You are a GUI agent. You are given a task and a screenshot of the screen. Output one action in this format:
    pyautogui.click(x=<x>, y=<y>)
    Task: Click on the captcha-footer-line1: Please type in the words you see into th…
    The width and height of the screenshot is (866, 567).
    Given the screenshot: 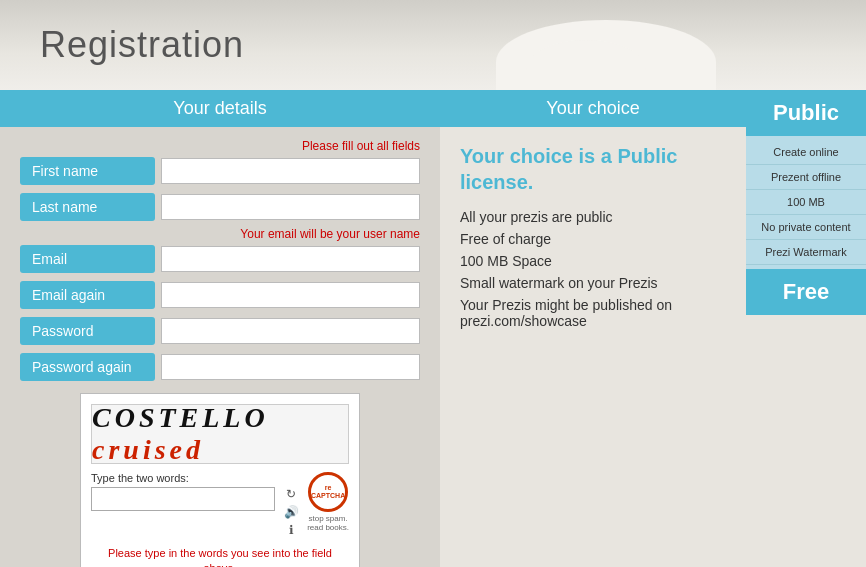 What is the action you would take?
    pyautogui.click(x=220, y=557)
    